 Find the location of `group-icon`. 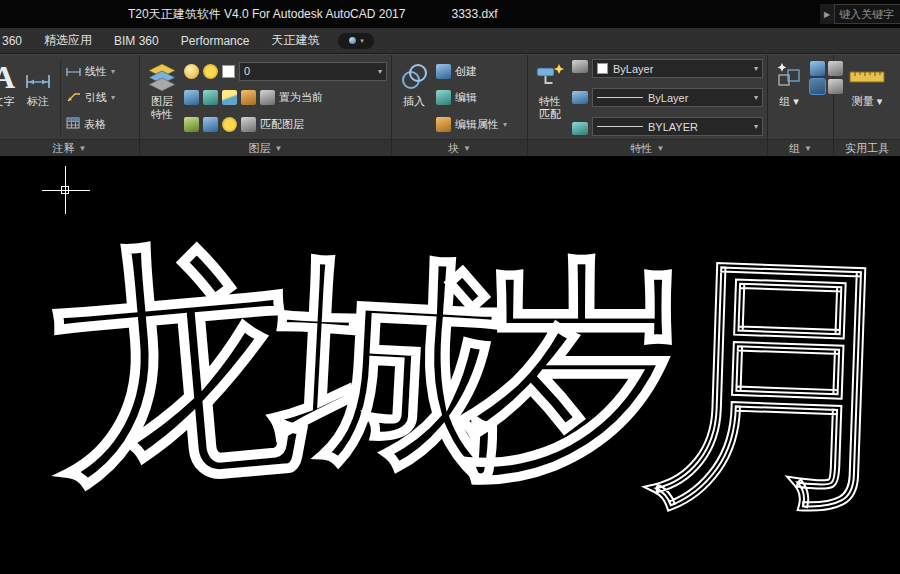

group-icon is located at coordinates (789, 77).